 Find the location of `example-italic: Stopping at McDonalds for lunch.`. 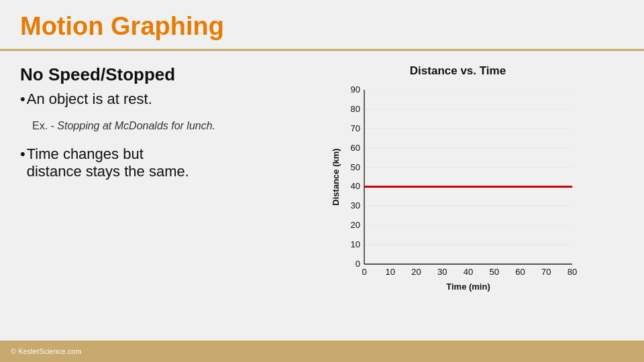

example-italic: Stopping at McDonalds for lunch. is located at coordinates (136, 126).